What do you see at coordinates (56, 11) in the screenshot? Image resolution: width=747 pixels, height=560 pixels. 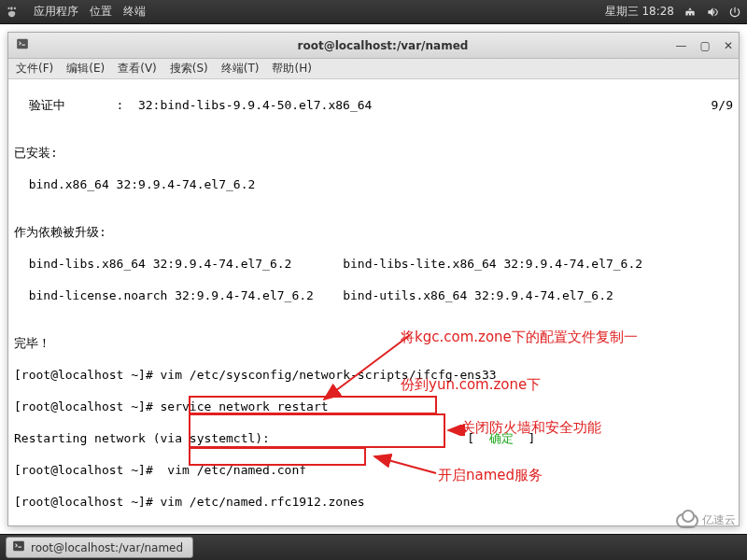 I see `panel-apps: 应用程序` at bounding box center [56, 11].